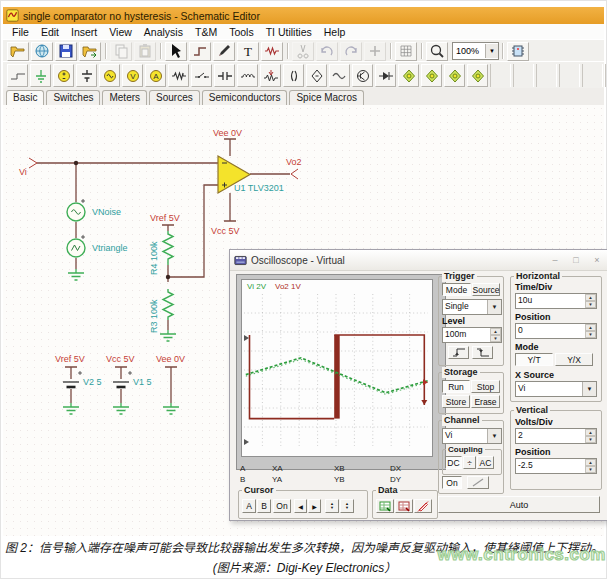  What do you see at coordinates (248, 76) in the screenshot?
I see `inductor-icon` at bounding box center [248, 76].